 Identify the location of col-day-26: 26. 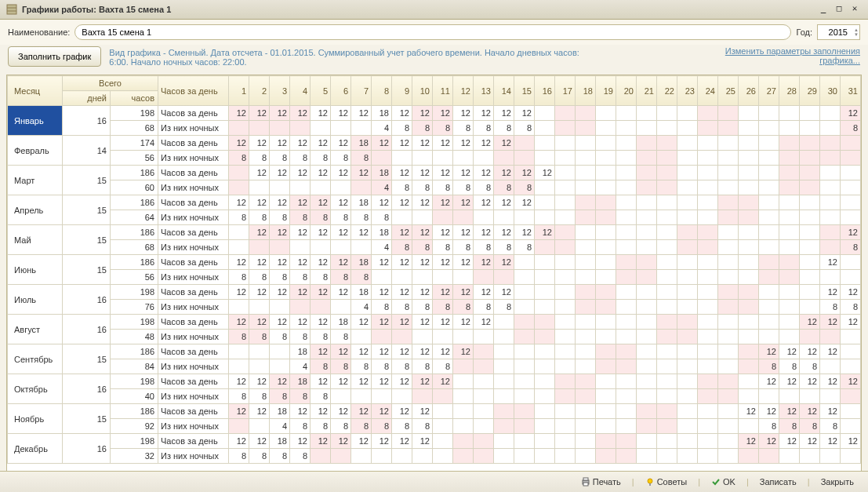
(749, 91).